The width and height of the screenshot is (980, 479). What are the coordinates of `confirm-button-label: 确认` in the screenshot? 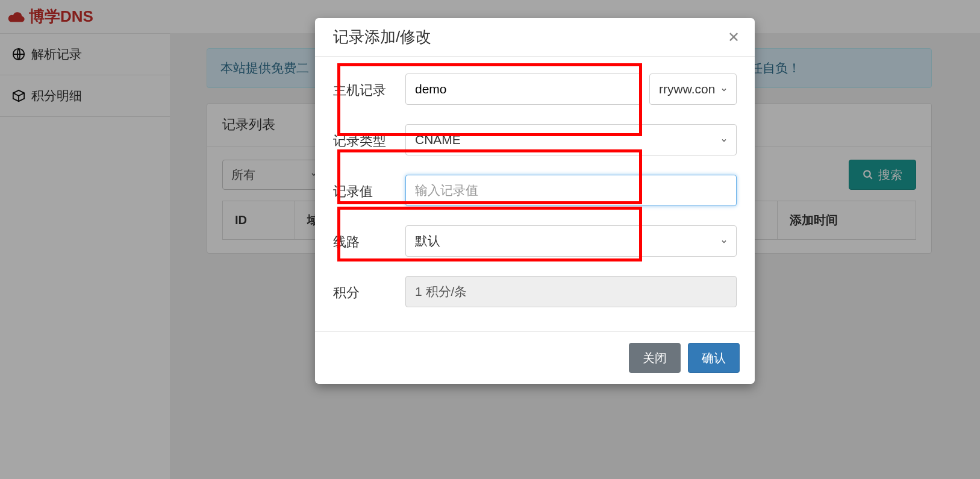 It's located at (714, 358).